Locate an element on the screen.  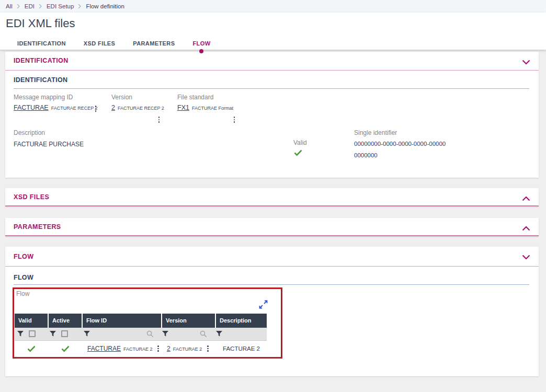
valid-filter-checkbox is located at coordinates (32, 333).